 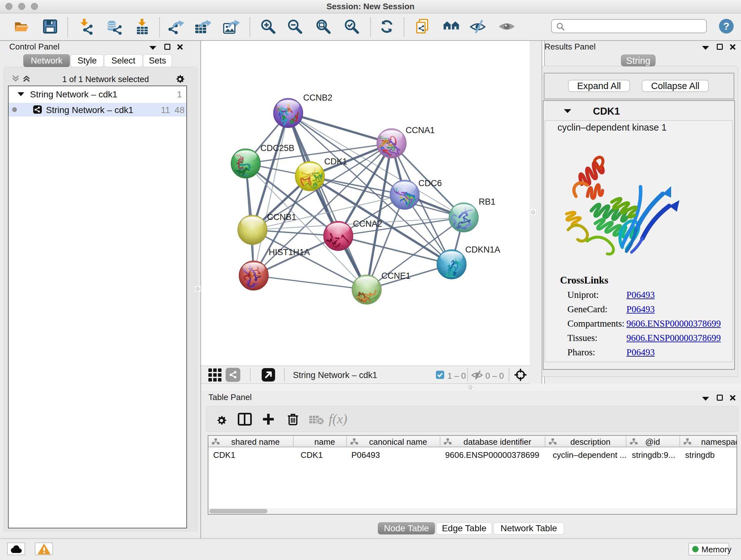 I want to click on svg-text: CDKN1A, so click(x=483, y=250).